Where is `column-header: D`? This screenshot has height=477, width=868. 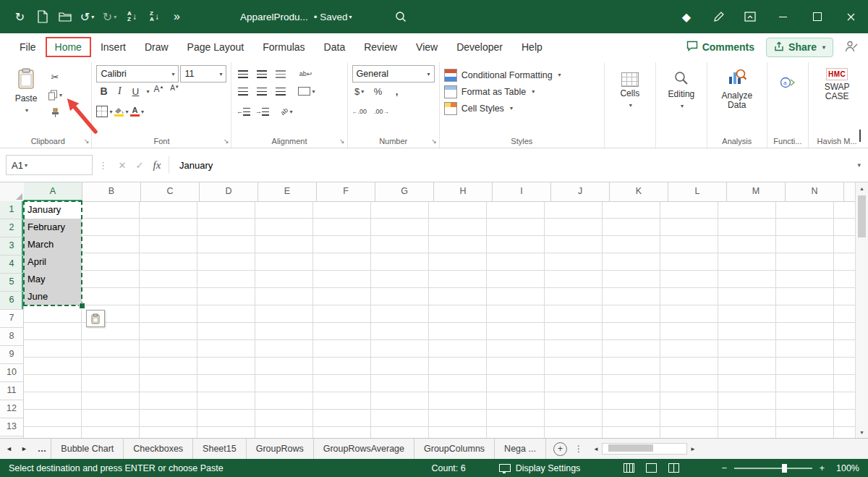
column-header: D is located at coordinates (229, 193).